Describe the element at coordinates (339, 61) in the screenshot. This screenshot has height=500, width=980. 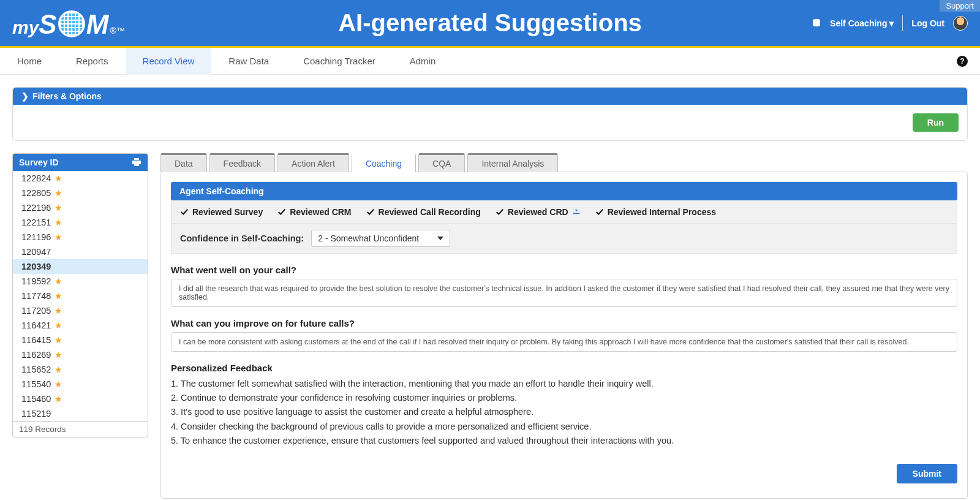
I see `nav-coaching-tracker: Coaching Tracker` at that location.